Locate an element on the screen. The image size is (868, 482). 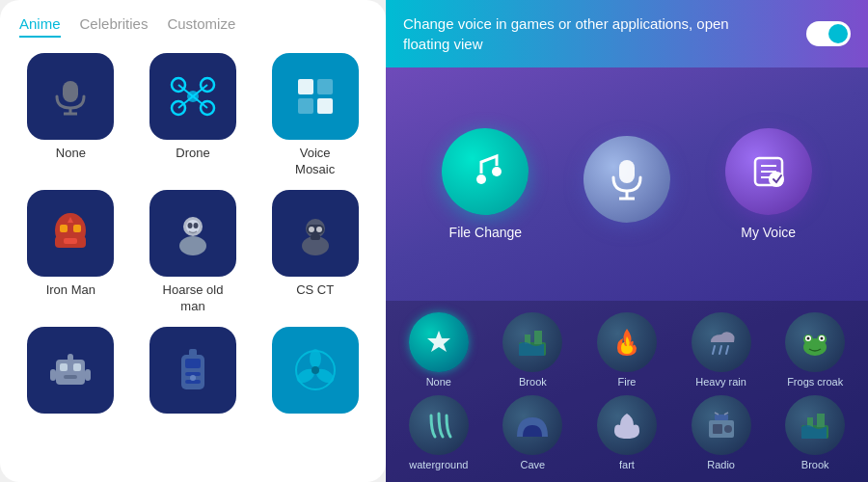
sound-fire: Fire is located at coordinates (627, 350).